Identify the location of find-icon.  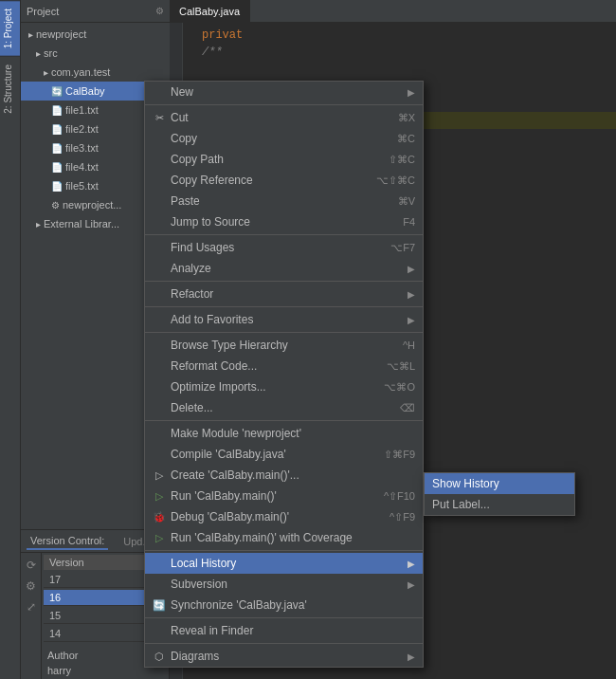
(159, 248).